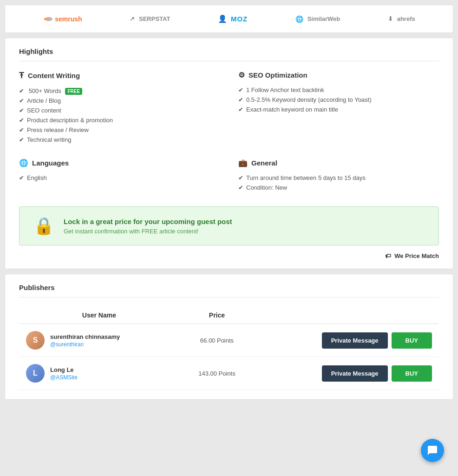  I want to click on user-handle: @surenthiran, so click(67, 344).